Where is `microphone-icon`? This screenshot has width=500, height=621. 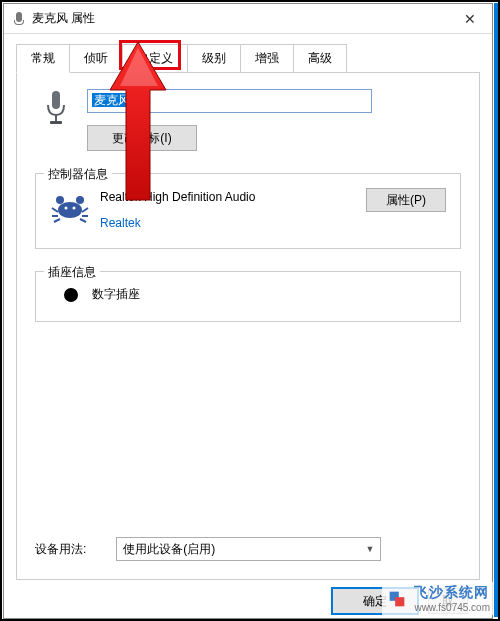 microphone-icon is located at coordinates (19, 19).